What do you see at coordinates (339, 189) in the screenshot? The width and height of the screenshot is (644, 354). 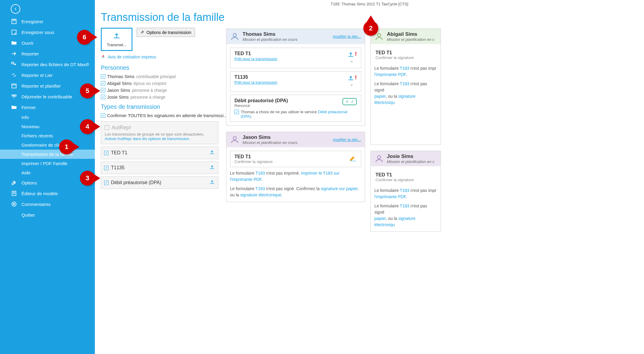 I see `paper-sig-link: signature sur papier` at bounding box center [339, 189].